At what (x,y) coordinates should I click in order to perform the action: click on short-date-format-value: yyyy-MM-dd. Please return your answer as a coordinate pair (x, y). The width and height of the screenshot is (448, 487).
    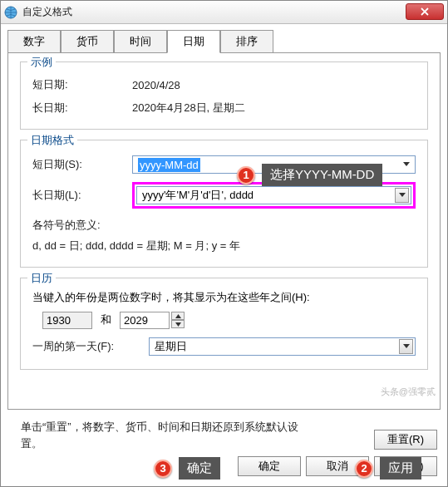
    Looking at the image, I should click on (170, 165).